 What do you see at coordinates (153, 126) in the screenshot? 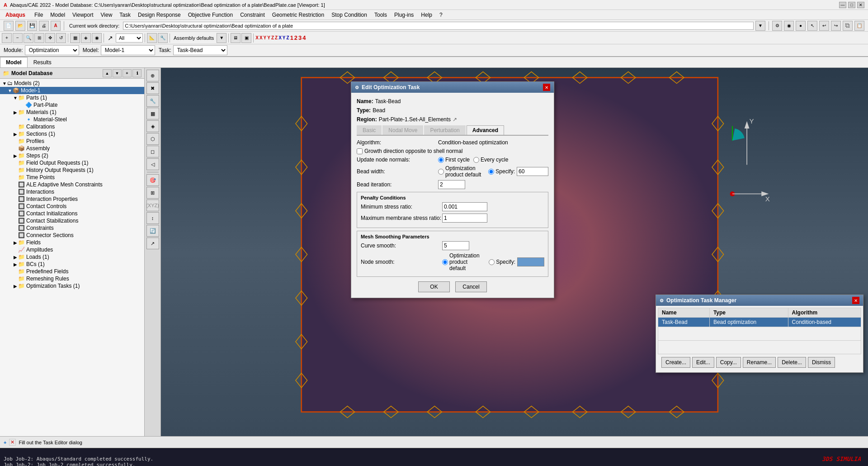
I see `icon-btn-5: ◈` at bounding box center [153, 126].